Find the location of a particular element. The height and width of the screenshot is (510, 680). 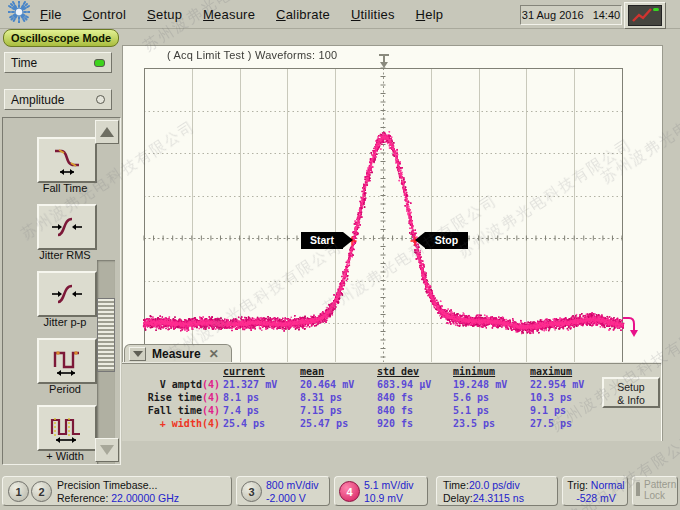

timebase-status-panel: 1 2 Precision Timebase... Reference: 22.… is located at coordinates (117, 491).